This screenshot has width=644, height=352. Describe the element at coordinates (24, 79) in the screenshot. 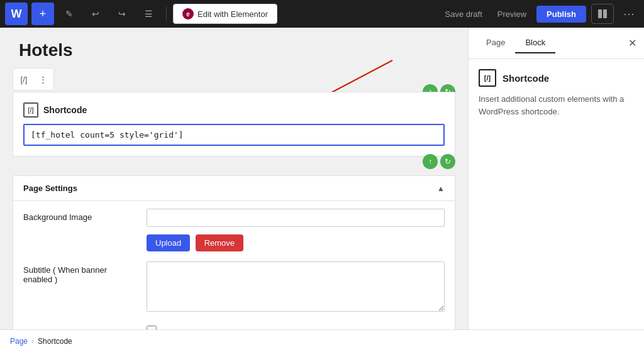

I see `shortcode-small-icon: [/]` at that location.